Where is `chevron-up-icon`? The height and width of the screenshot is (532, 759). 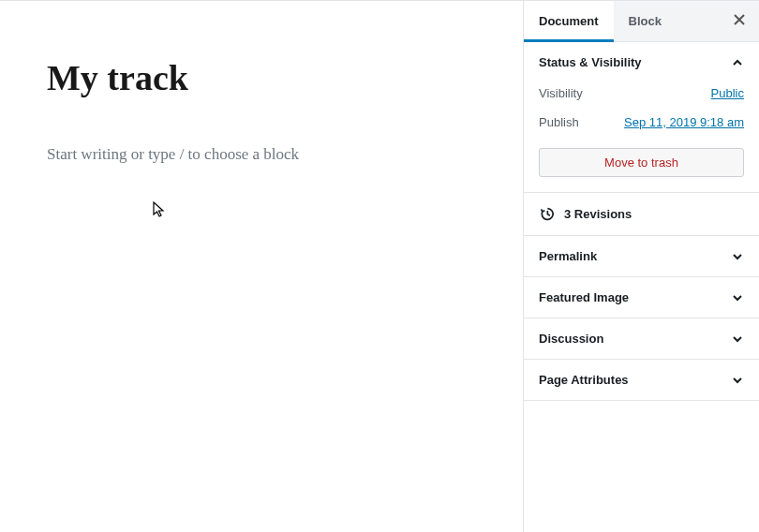 chevron-up-icon is located at coordinates (737, 63).